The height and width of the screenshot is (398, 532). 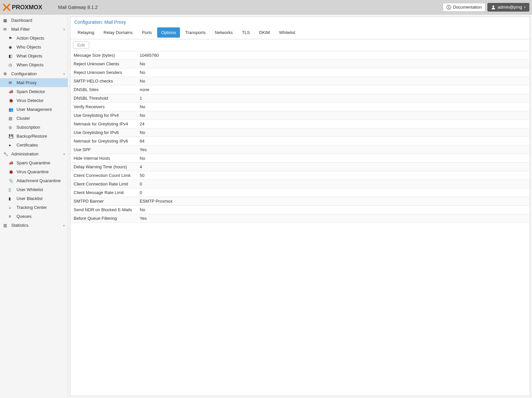 What do you see at coordinates (34, 92) in the screenshot?
I see `sidebar-item-spam-detector: 📣Spam Detector` at bounding box center [34, 92].